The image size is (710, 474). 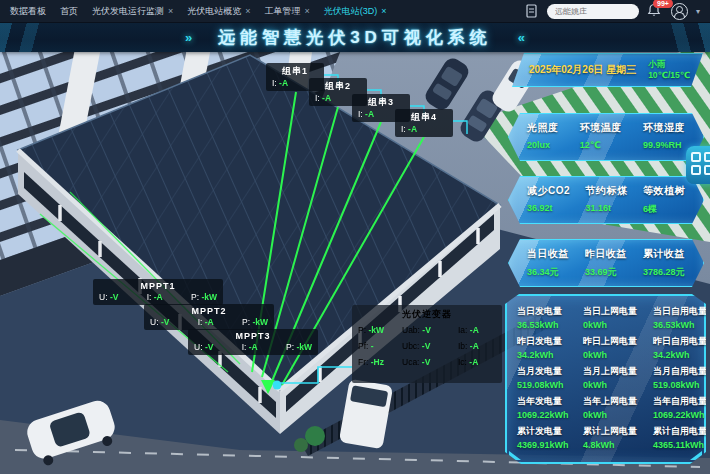 What do you see at coordinates (607, 200) in the screenshot?
I see `coal-saved: 节约标煤31.16t` at bounding box center [607, 200].